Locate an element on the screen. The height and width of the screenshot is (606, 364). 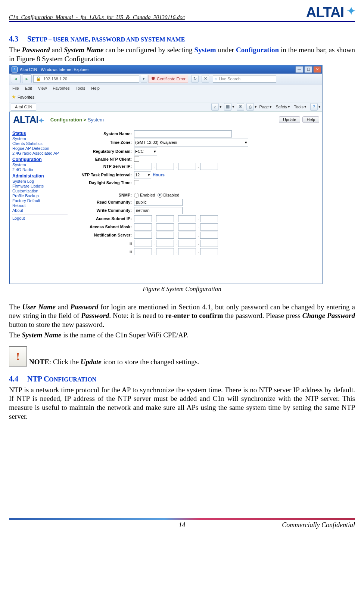
shield-icon: ⛊ is located at coordinates (153, 79).